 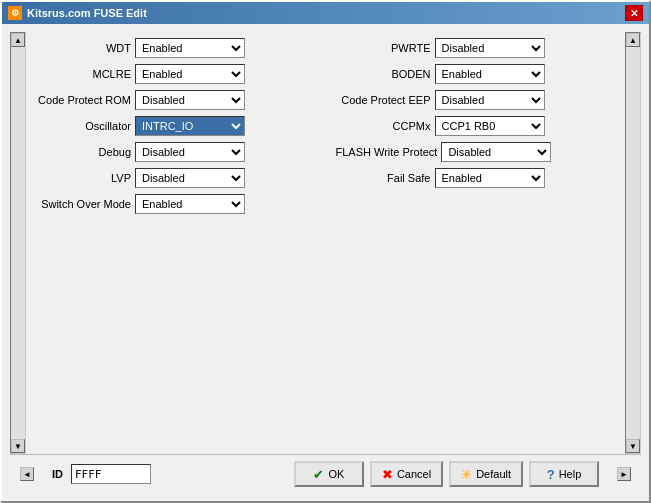 I want to click on debug-label: Debug, so click(x=84, y=152).